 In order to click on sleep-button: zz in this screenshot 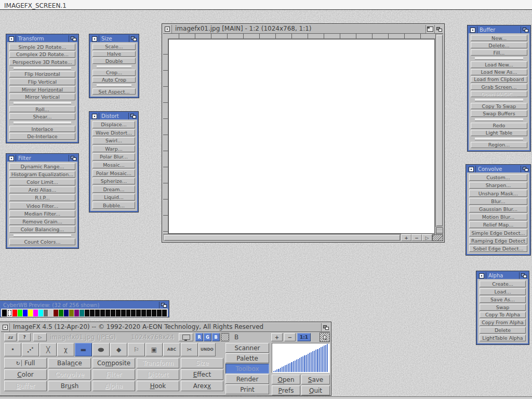, I will do `click(10, 337)`.